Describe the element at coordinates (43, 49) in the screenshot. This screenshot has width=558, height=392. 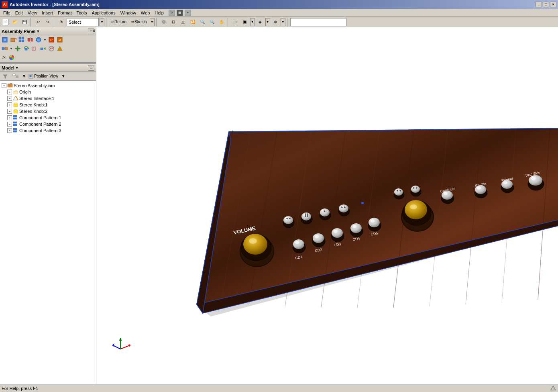
I see `drive-constraint-btn` at that location.